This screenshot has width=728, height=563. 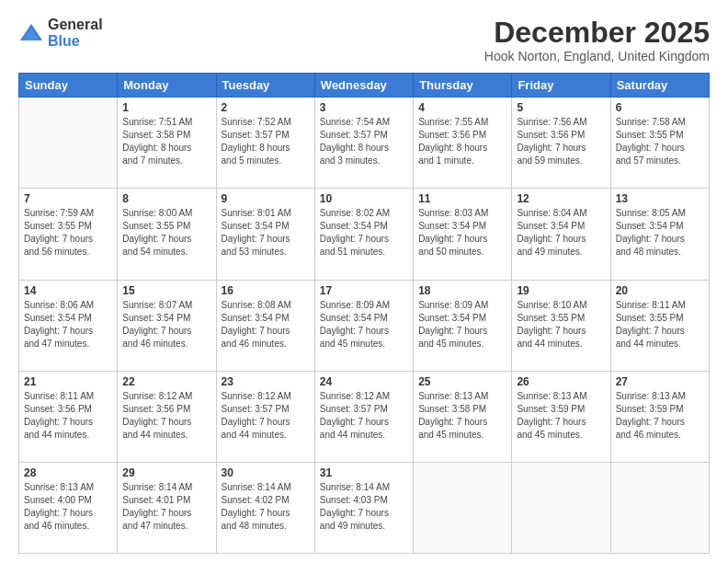 What do you see at coordinates (166, 233) in the screenshot?
I see `day-info: Sunrise: 8:00 AM Sunset: 3:55 PM Dayligh…` at bounding box center [166, 233].